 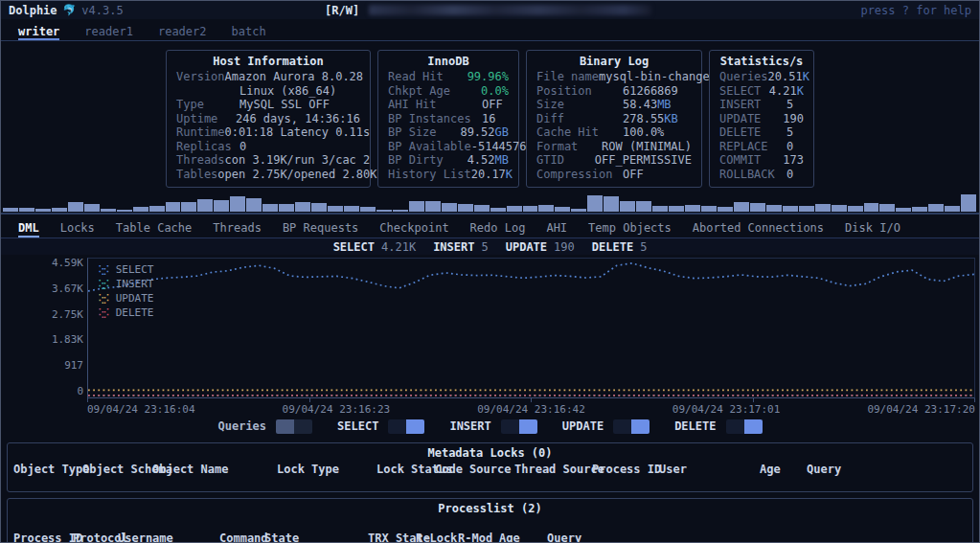 What do you see at coordinates (580, 119) in the screenshot?
I see `row-label: Diff` at bounding box center [580, 119].